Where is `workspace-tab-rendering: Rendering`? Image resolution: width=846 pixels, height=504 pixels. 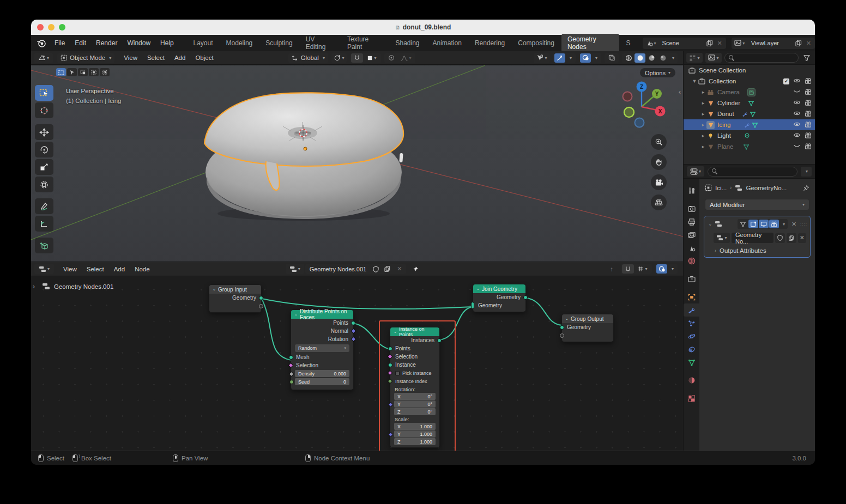
workspace-tab-rendering: Rendering is located at coordinates (490, 43).